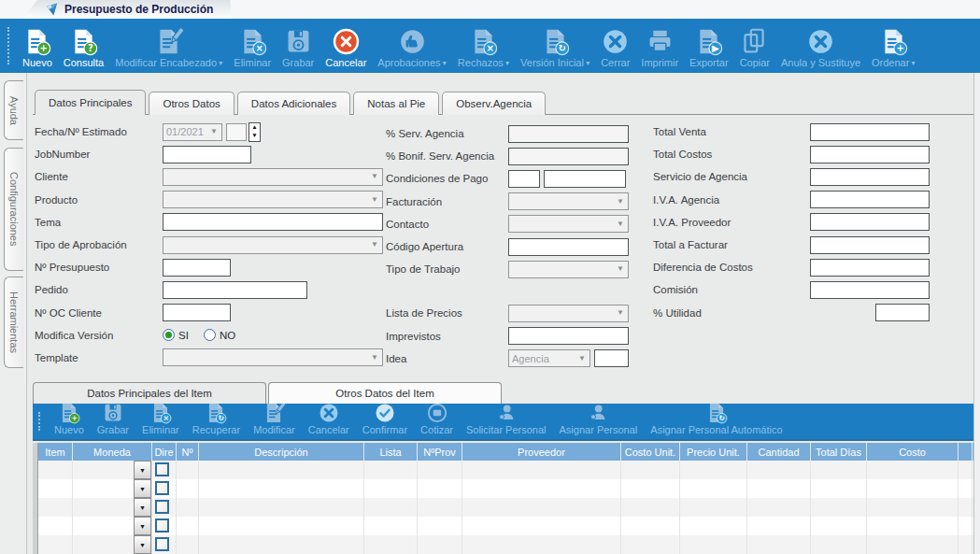  Describe the element at coordinates (555, 46) in the screenshot. I see `version-inicial-button: ↻Versión Inicial ▾` at that location.